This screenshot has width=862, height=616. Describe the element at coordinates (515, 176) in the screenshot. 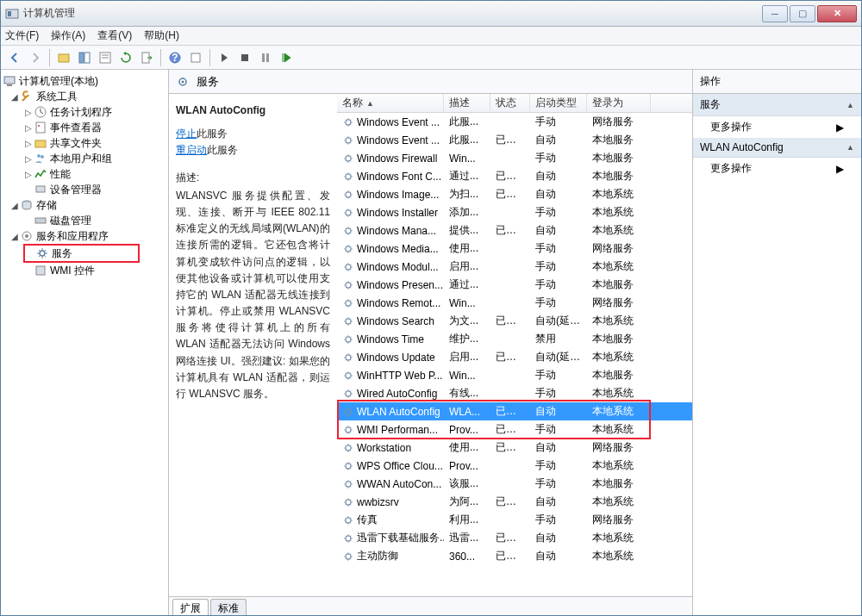

I see `service-row: Windows Font C...通过...已启动自动本地服务` at that location.